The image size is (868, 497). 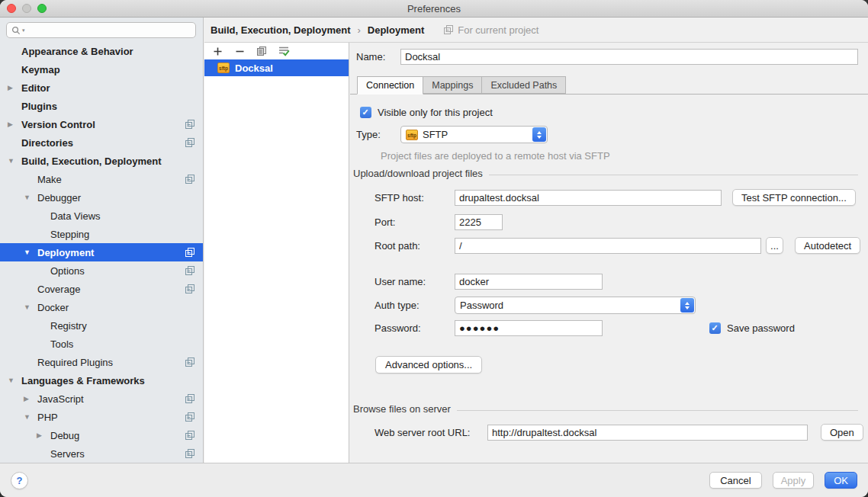 What do you see at coordinates (529, 328) in the screenshot?
I see `password-input` at bounding box center [529, 328].